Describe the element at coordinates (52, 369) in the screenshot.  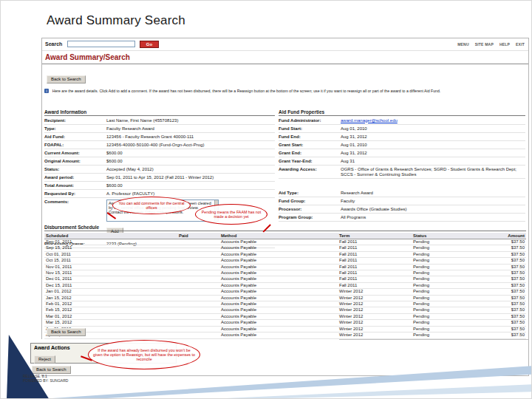
I see `back-to-search-button-bottom: Back to Search` at that location.